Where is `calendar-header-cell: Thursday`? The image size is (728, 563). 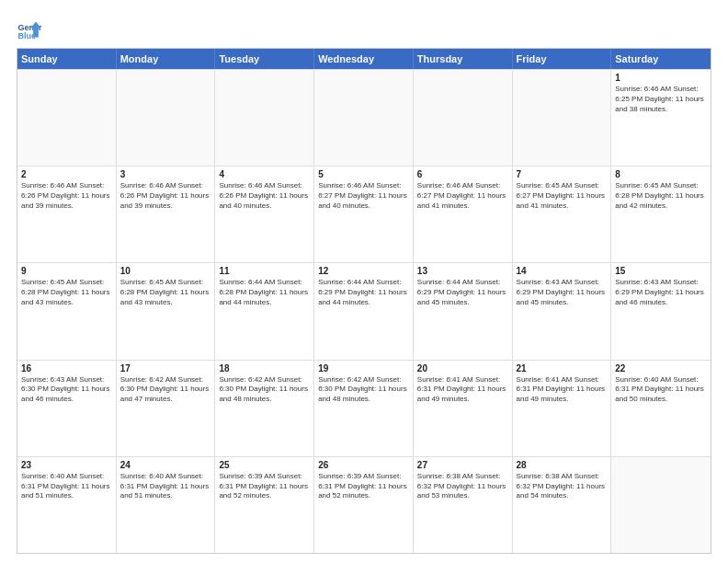
calendar-header-cell: Thursday is located at coordinates (463, 59).